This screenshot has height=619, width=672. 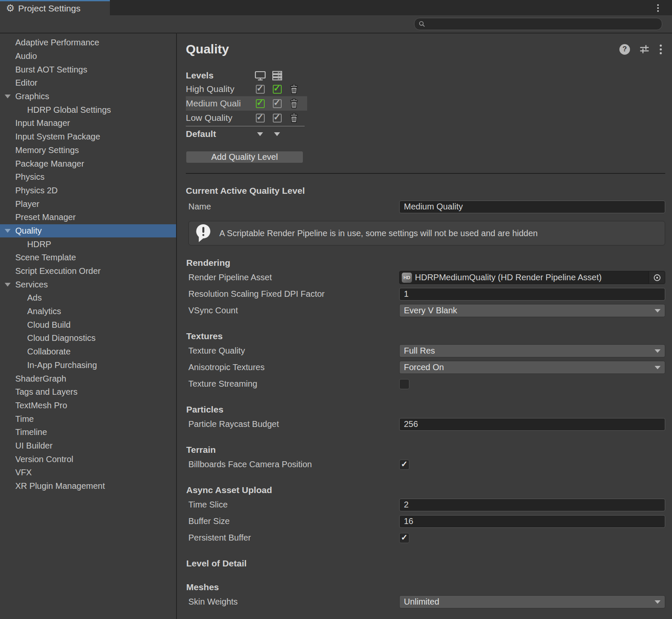 What do you see at coordinates (532, 310) in the screenshot?
I see `vsync-count-dropdown: Every V Blank` at bounding box center [532, 310].